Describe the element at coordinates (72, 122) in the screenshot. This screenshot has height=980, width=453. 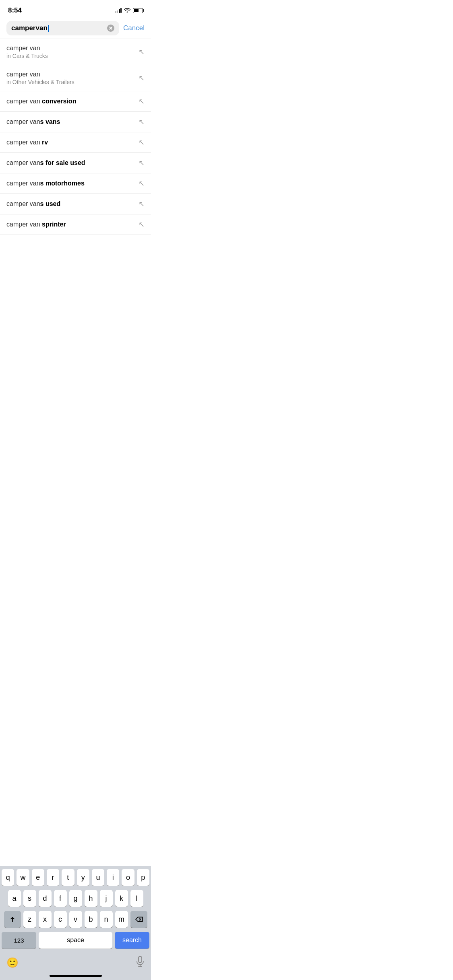
I see `suggestion-main: camper vans vans` at that location.